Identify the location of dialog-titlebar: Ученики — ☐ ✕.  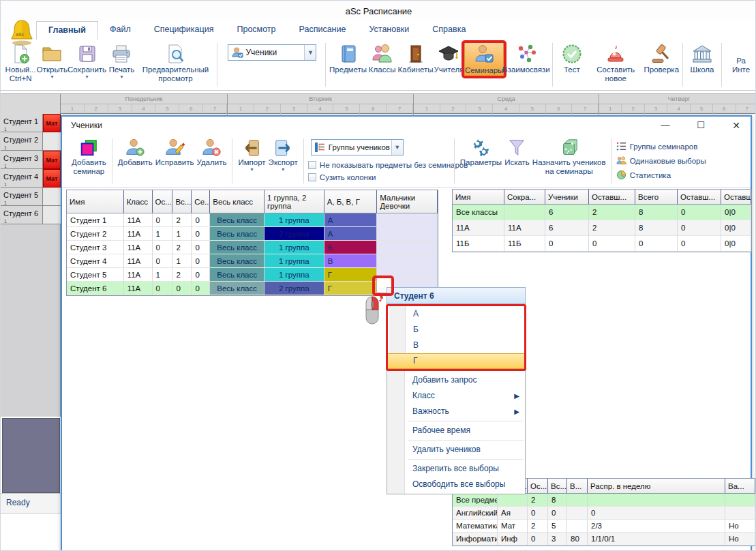
(406, 125).